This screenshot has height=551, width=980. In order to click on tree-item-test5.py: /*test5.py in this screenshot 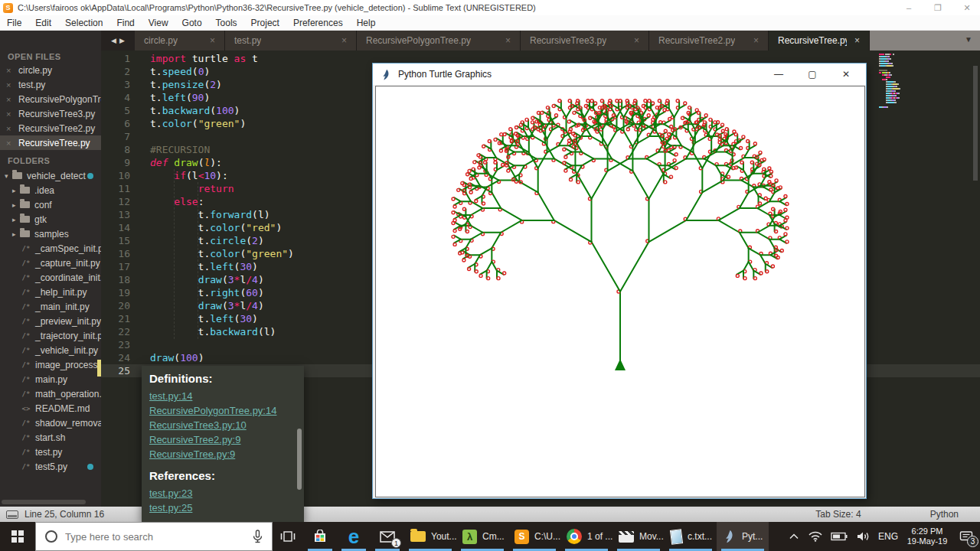, I will do `click(51, 467)`.